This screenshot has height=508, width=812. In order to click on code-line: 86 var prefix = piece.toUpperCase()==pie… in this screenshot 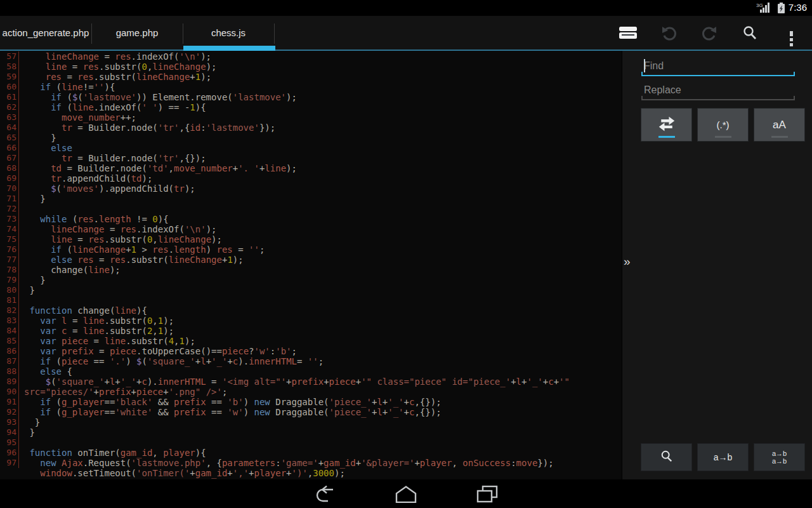, I will do `click(311, 351)`.